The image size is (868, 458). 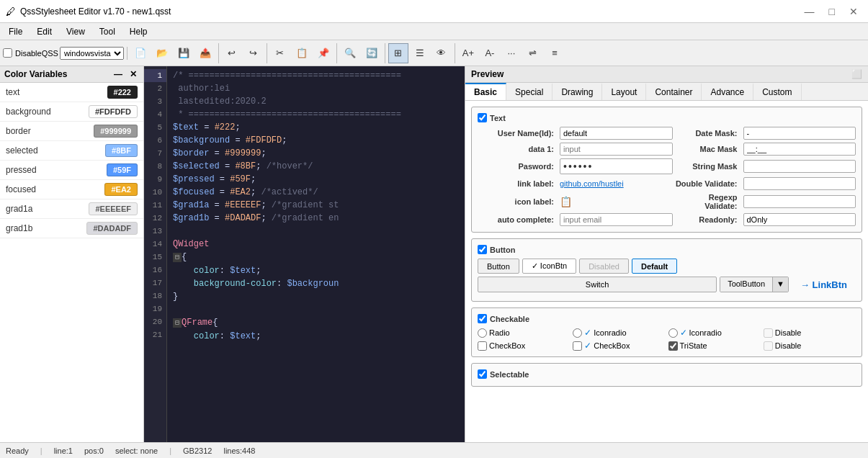 What do you see at coordinates (121, 189) in the screenshot?
I see `color-chip-focused: #EA2` at bounding box center [121, 189].